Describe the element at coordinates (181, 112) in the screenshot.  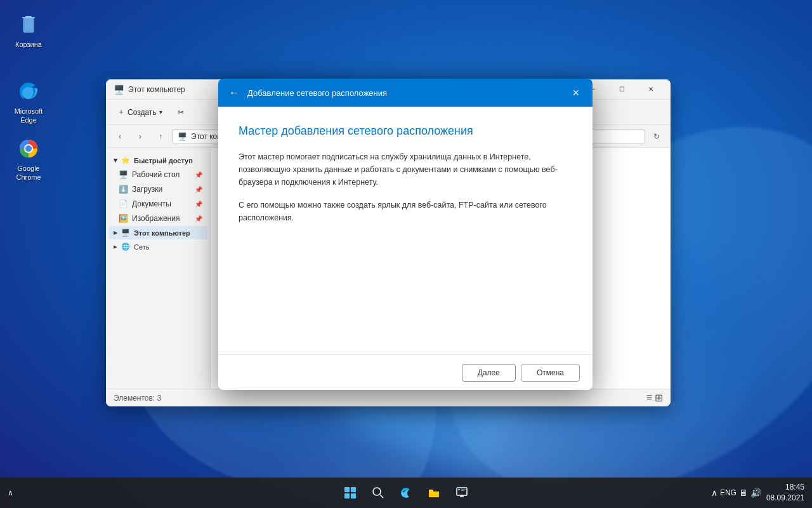
I see `cut-button: ✂` at that location.